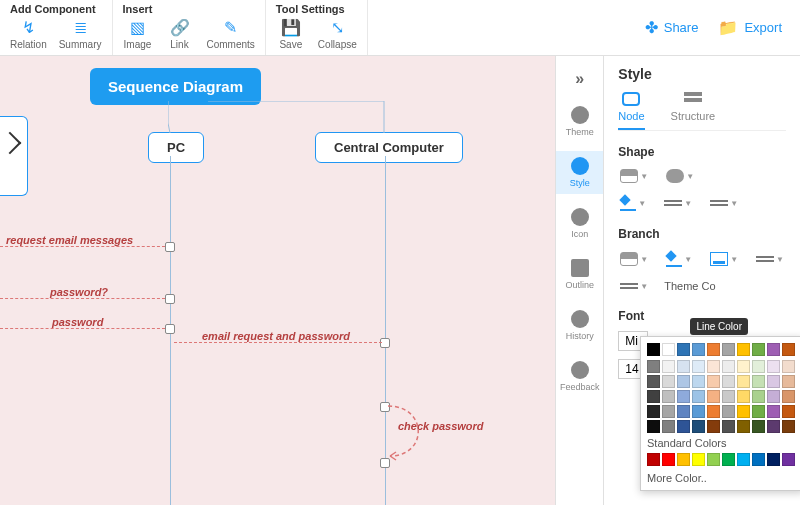 The width and height of the screenshot is (800, 505). Describe the element at coordinates (70, 240) in the screenshot. I see `msg-request-email: request email messages` at that location.